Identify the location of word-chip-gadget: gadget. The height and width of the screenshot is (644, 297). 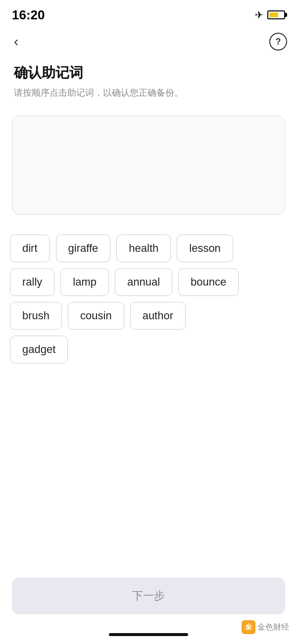
(39, 350).